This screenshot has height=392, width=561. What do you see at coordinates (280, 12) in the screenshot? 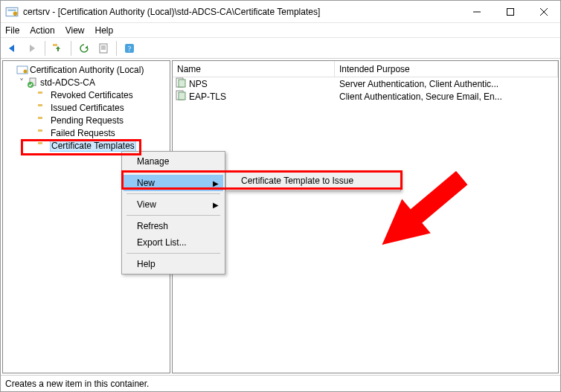
I see `titlebar: certsrv - [Certification Authority (Loca…` at bounding box center [280, 12].